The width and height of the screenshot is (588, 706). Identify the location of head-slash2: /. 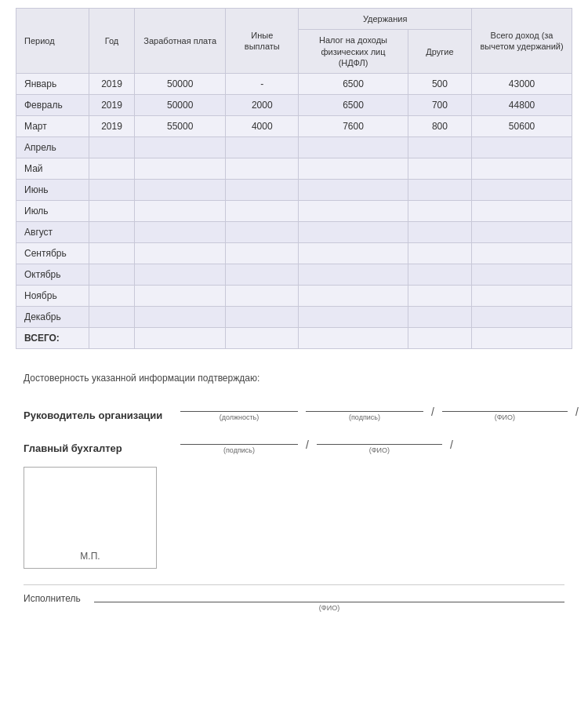
(577, 412).